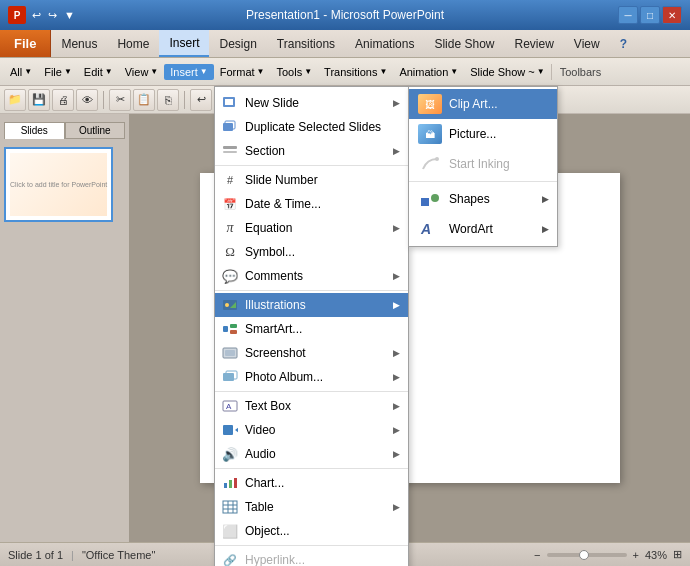  What do you see at coordinates (396, 276) in the screenshot?
I see `comments-arrow: ▶` at bounding box center [396, 276].